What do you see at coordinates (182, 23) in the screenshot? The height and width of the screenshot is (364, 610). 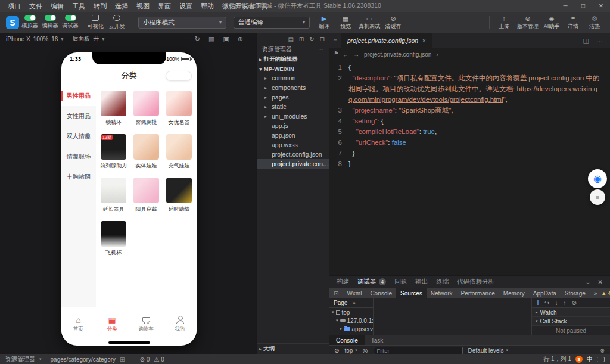 I see `mode-select: 小程序模式 ▾` at bounding box center [182, 23].